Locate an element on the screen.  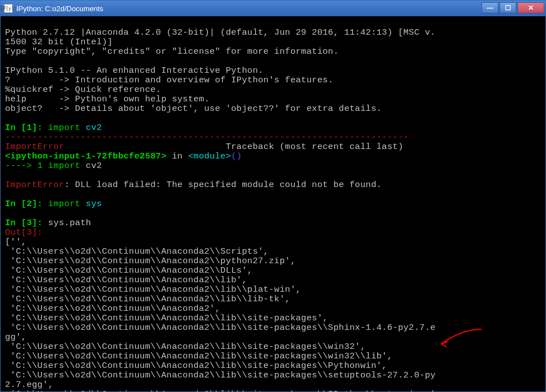
frame-parens: () is located at coordinates (237, 156).